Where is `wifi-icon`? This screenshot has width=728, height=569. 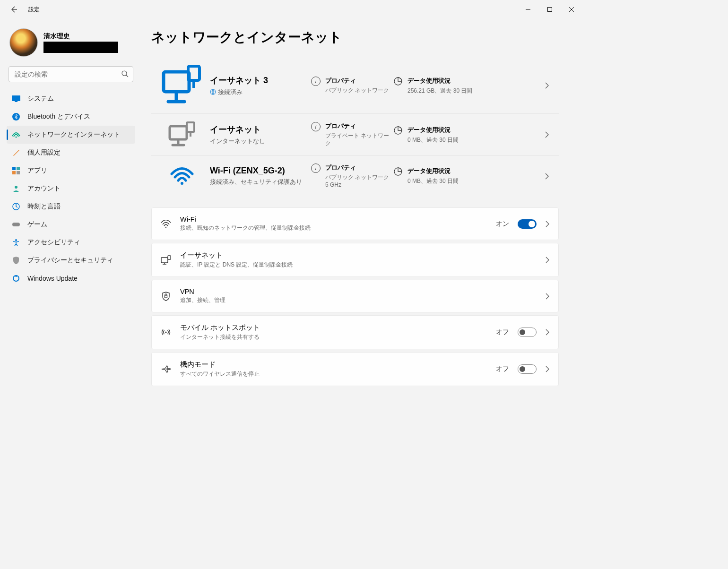
wifi-icon is located at coordinates (166, 224).